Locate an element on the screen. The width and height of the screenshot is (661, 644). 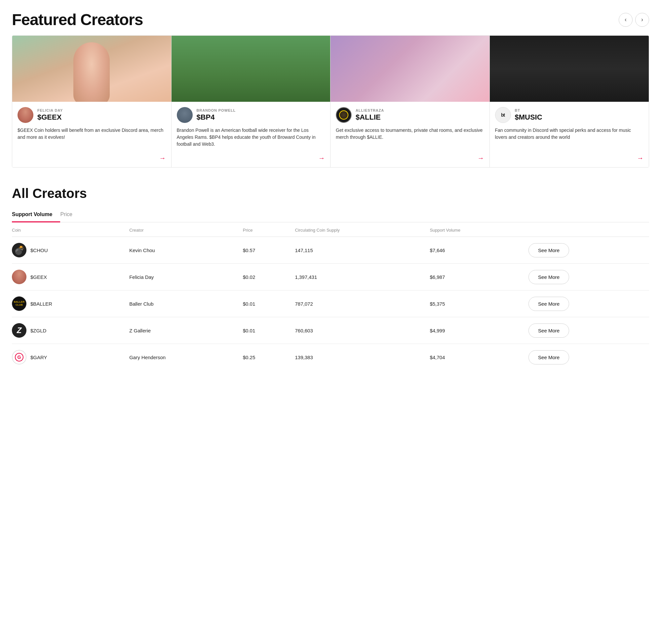
carousel-nav: ‹ › is located at coordinates (634, 20).